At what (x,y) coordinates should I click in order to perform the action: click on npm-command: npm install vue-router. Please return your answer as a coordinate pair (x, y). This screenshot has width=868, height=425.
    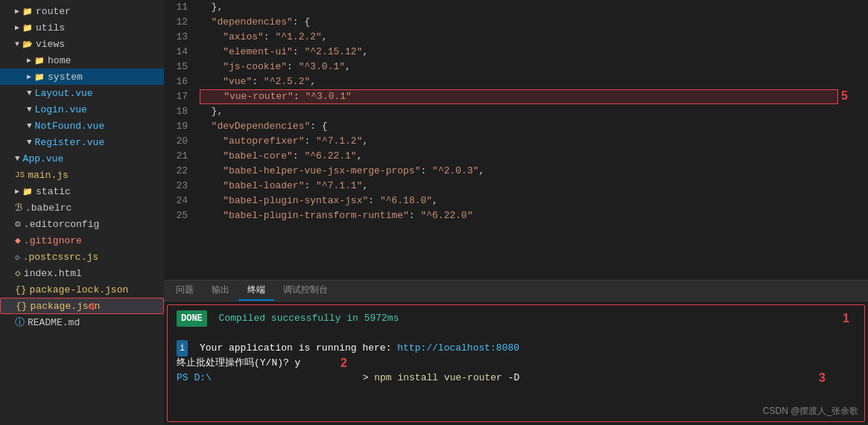
    Looking at the image, I should click on (438, 378).